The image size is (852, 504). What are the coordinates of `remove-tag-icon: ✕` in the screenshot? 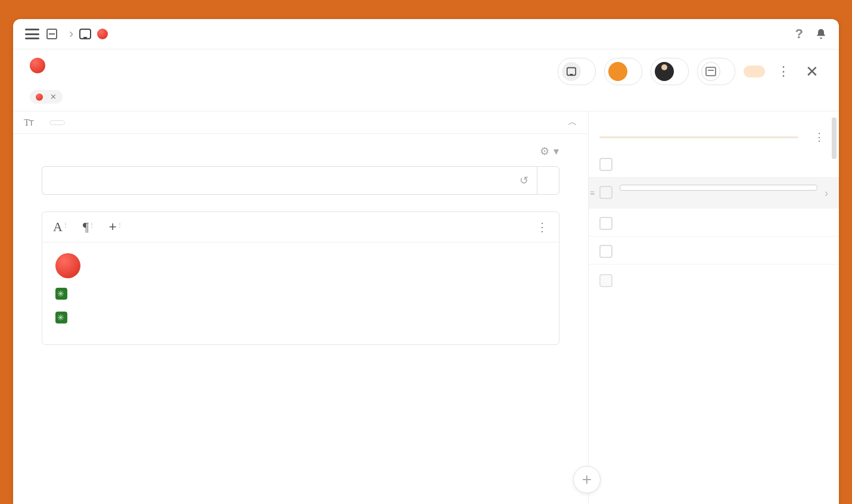 It's located at (54, 97).